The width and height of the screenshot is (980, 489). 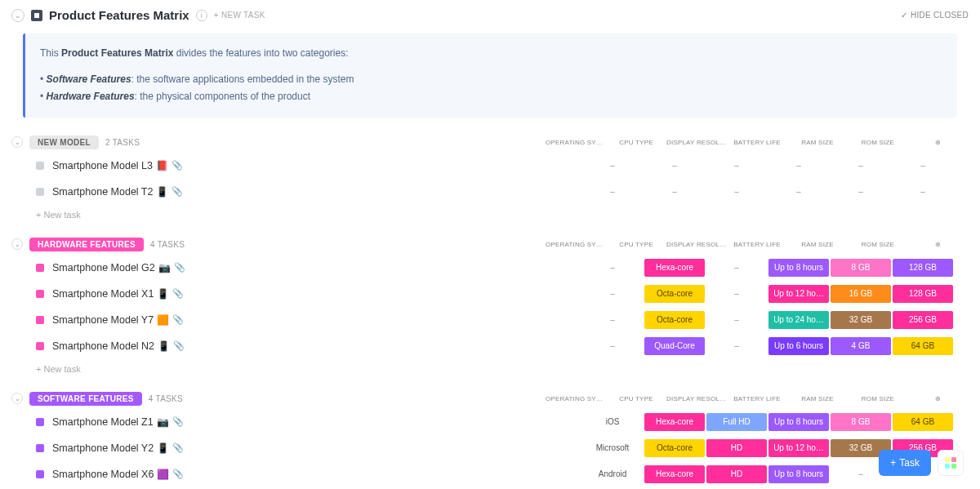 What do you see at coordinates (502, 268) in the screenshot?
I see `task-row: Smartphone Model G2 📷 📎 –Hexa-core–Up to…` at bounding box center [502, 268].